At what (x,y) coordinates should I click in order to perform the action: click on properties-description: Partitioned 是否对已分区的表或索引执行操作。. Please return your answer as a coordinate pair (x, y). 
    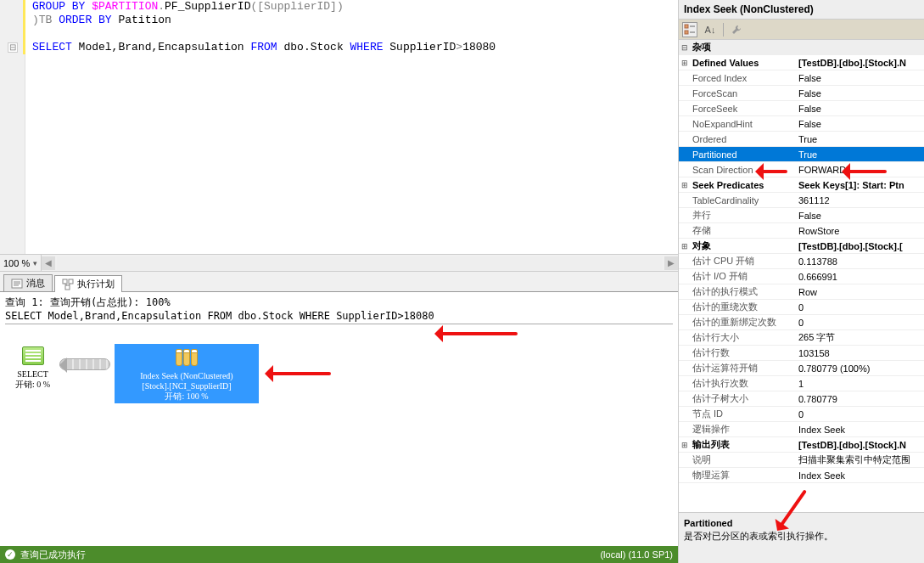
    Looking at the image, I should click on (801, 538).